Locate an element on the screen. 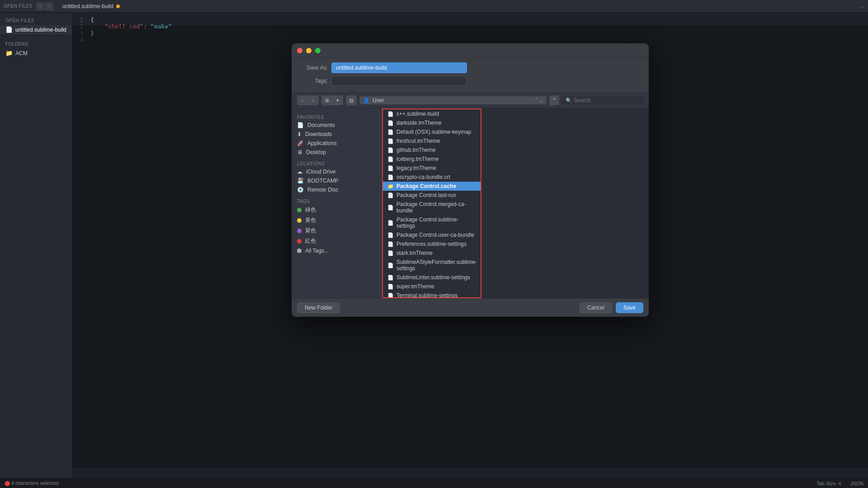  maximize-button is located at coordinates (318, 51).